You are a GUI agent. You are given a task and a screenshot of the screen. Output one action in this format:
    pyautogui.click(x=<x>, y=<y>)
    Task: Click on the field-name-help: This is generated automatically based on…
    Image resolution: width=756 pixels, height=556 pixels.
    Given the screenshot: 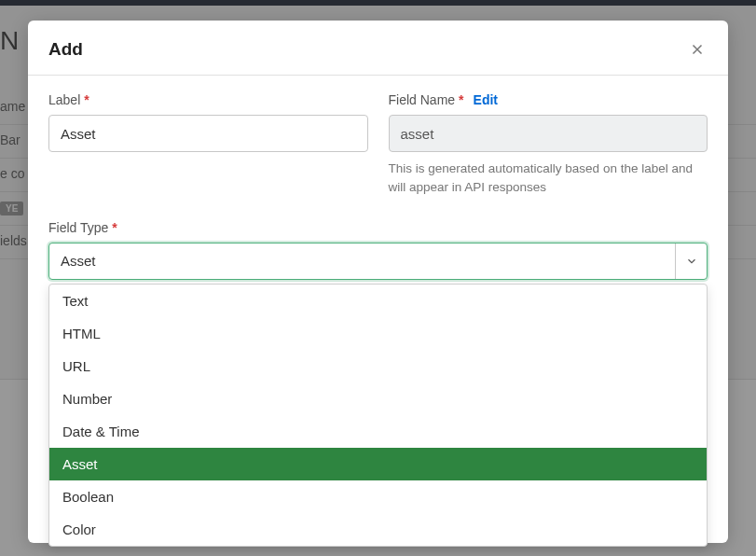 What is the action you would take?
    pyautogui.click(x=548, y=179)
    